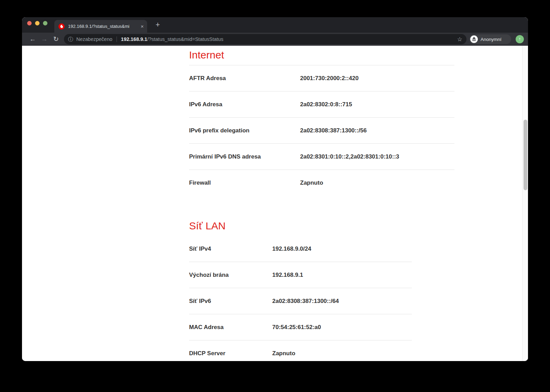 The height and width of the screenshot is (392, 550). What do you see at coordinates (231, 353) in the screenshot?
I see `row-label: DHCP Server` at bounding box center [231, 353].